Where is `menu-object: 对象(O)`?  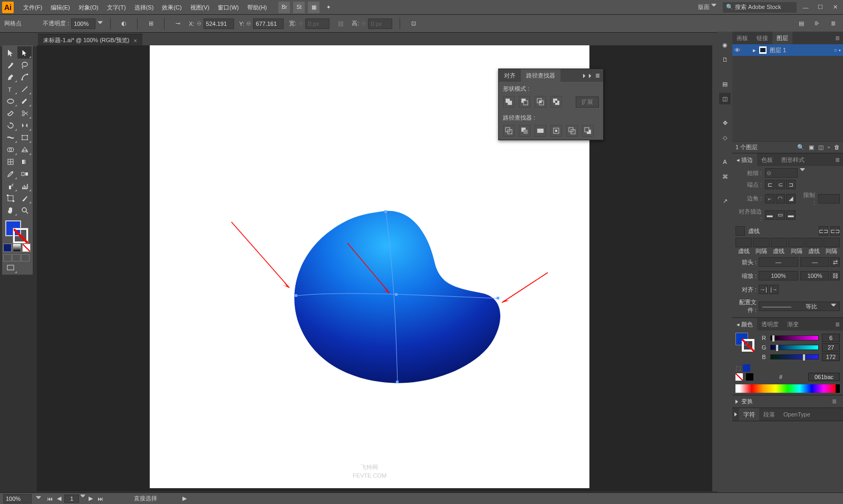
menu-object: 对象(O) is located at coordinates (89, 7).